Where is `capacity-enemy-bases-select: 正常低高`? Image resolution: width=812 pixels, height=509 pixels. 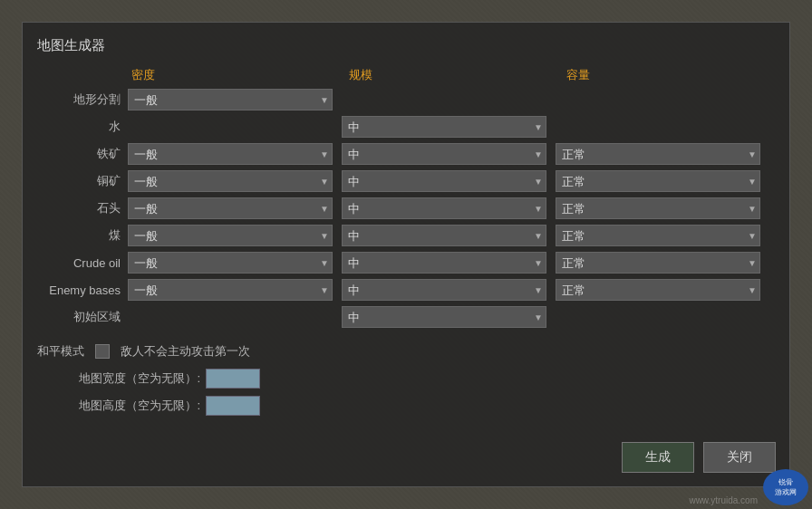
capacity-enemy-bases-select: 正常低高 is located at coordinates (658, 290).